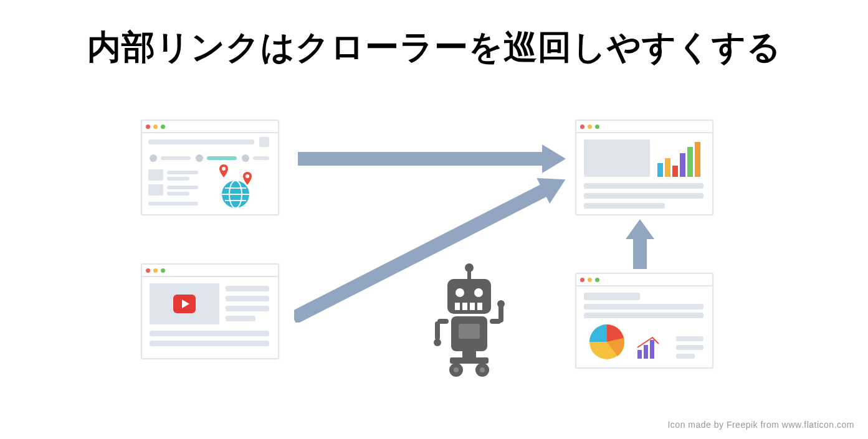  I want to click on attribution-text: Icon made by Freepik from www.flaticon.c…, so click(761, 425).